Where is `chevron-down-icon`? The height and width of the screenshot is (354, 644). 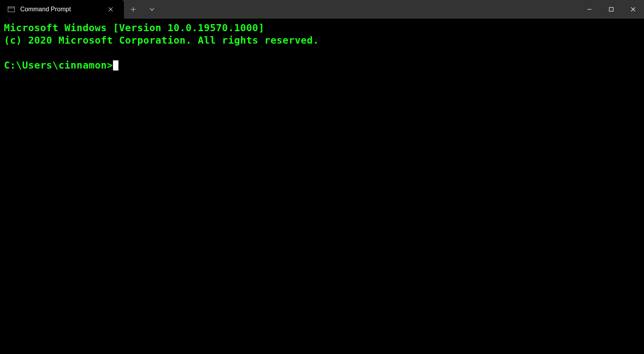
chevron-down-icon is located at coordinates (152, 9).